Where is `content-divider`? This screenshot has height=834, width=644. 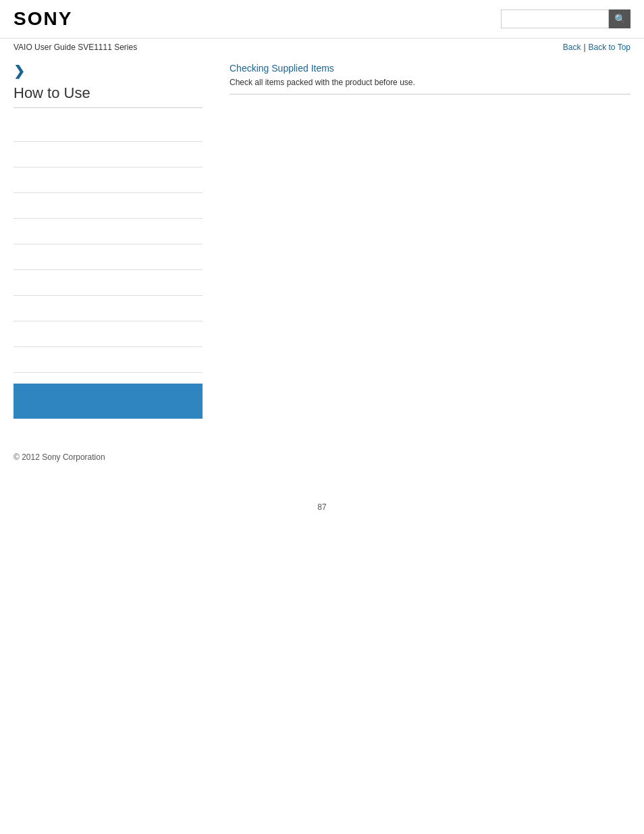 content-divider is located at coordinates (430, 95).